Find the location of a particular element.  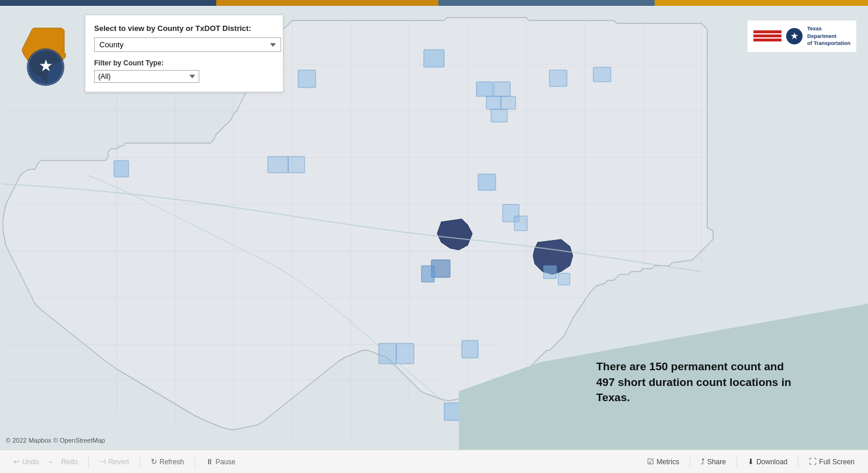

top-color-bar is located at coordinates (434, 3).